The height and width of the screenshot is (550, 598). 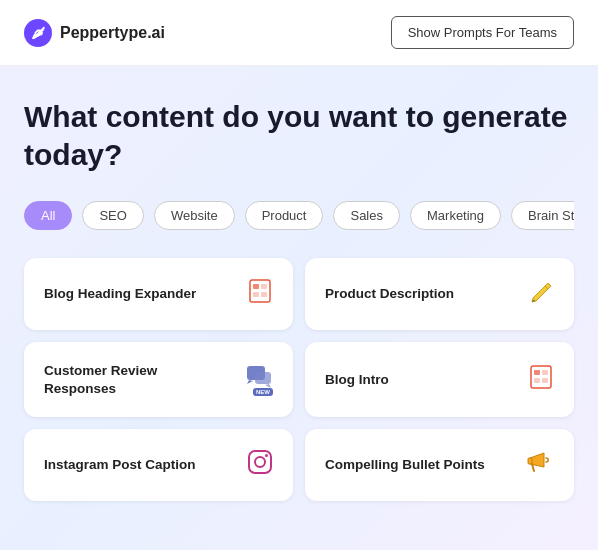 I want to click on card-title: Blog Heading Expander, so click(x=120, y=294).